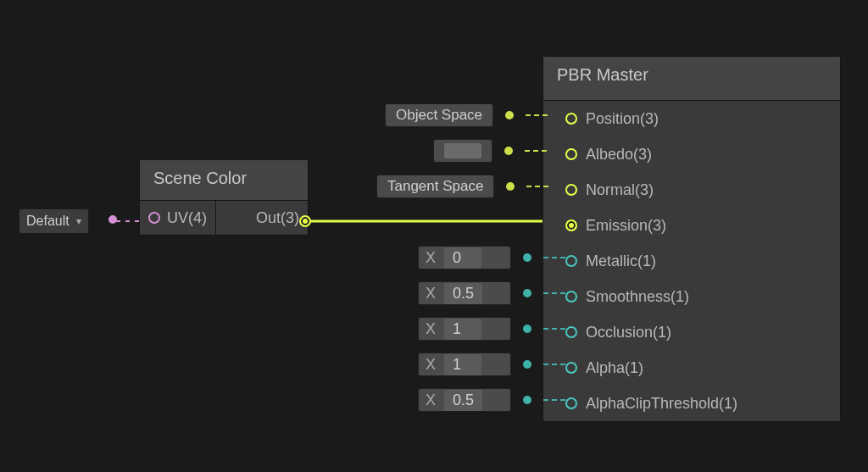  I want to click on alpha-value-field: X 1, so click(465, 364).